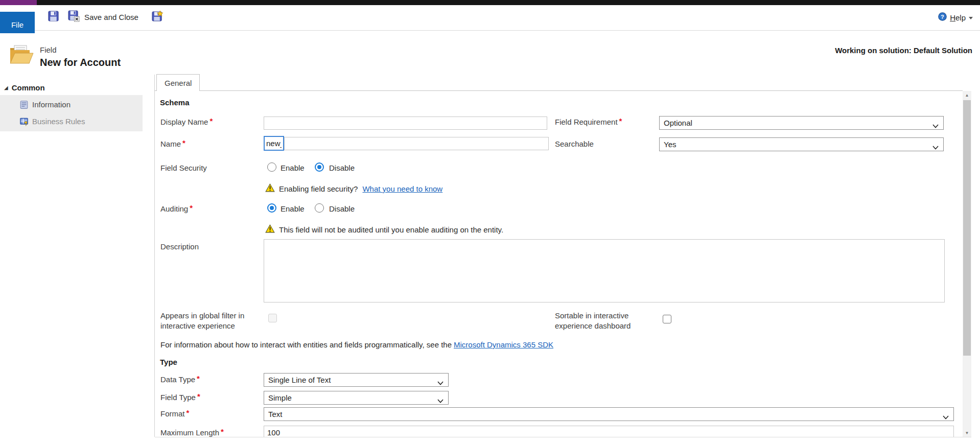 This screenshot has width=980, height=443. Describe the element at coordinates (903, 50) in the screenshot. I see `solution-note: Working on solution: Default Solution` at that location.